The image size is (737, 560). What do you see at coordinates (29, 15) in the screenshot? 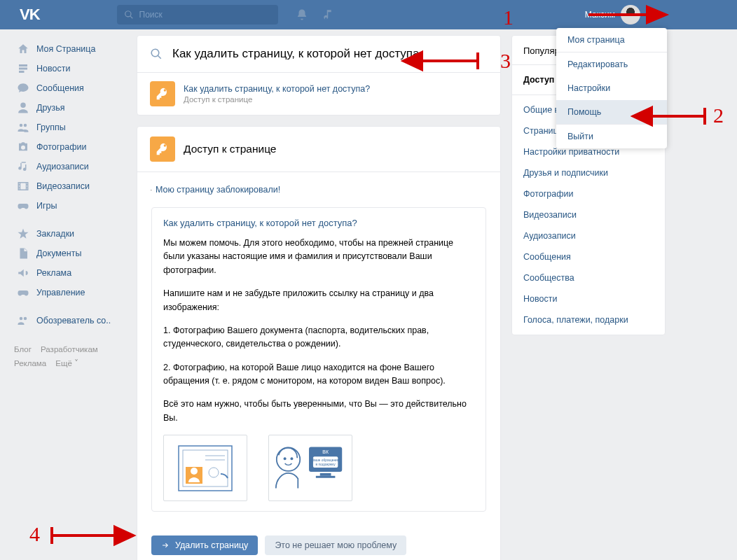
I see `vk-logo: VK` at bounding box center [29, 15].